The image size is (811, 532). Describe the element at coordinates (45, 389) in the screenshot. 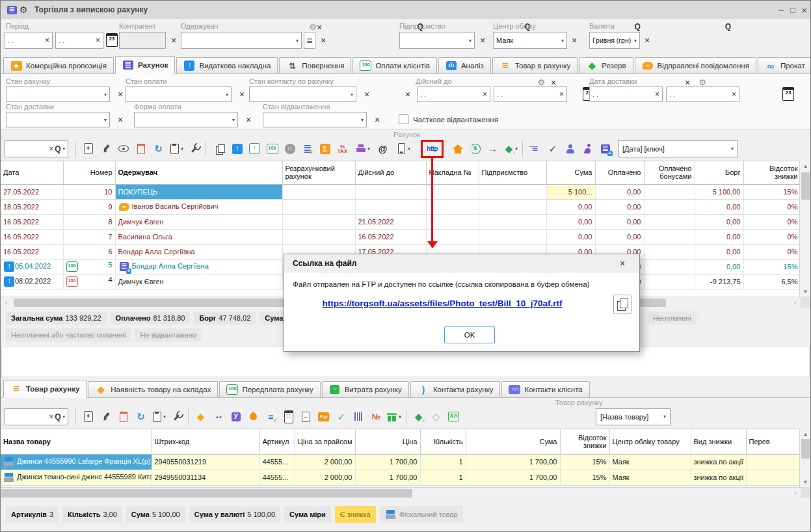

I see `tab-invoice-goods: Товар рахунку` at that location.